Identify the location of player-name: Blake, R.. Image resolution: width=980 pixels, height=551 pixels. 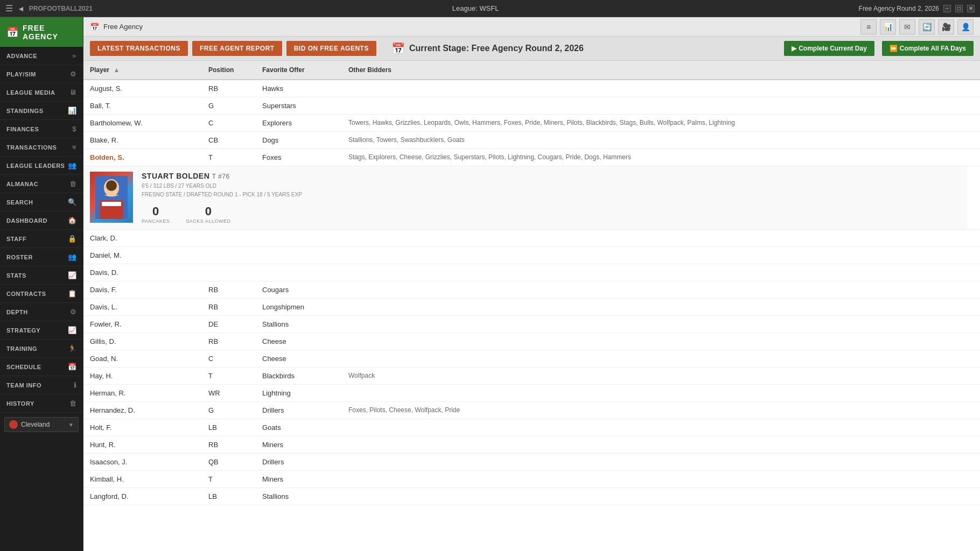
(104, 140).